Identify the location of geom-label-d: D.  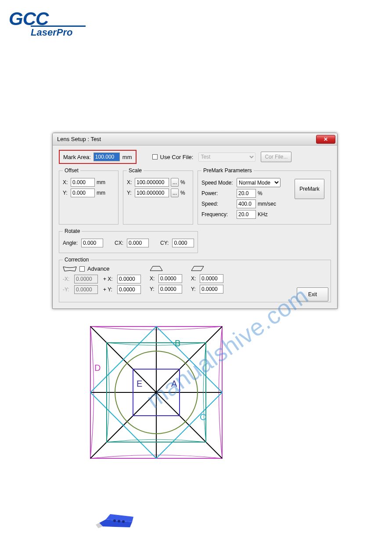
(97, 368).